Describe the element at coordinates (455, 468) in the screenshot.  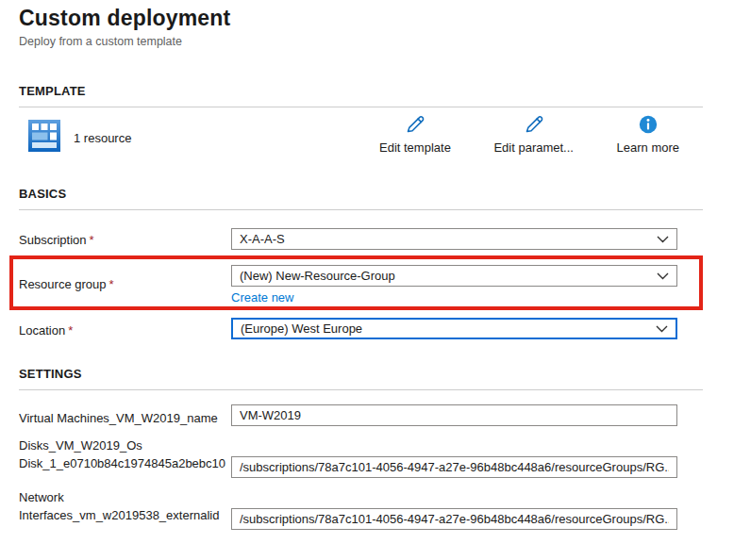
I see `os-disk-input: /subscriptions/78a7c101-4056-4947-a27e-9…` at that location.